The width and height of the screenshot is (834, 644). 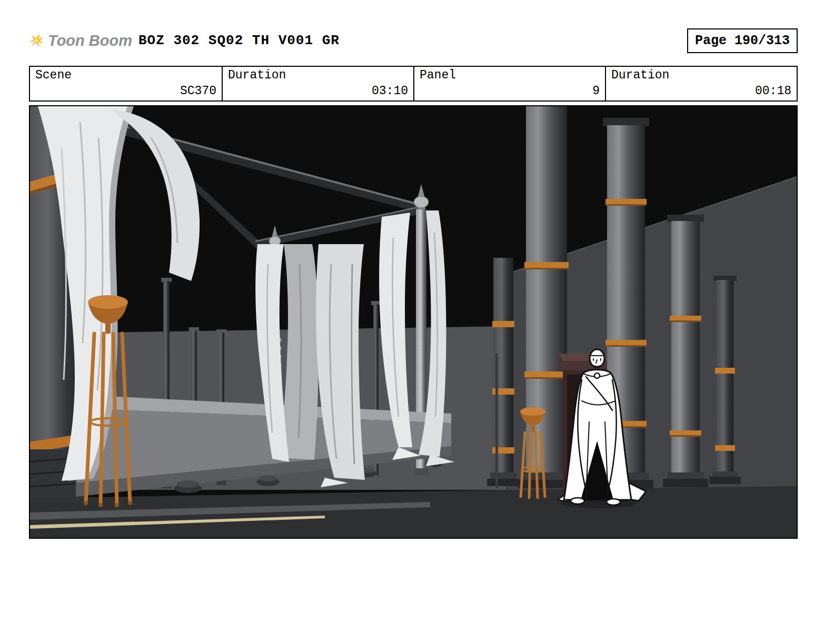 I want to click on panel-duration-label: Duration, so click(x=701, y=75).